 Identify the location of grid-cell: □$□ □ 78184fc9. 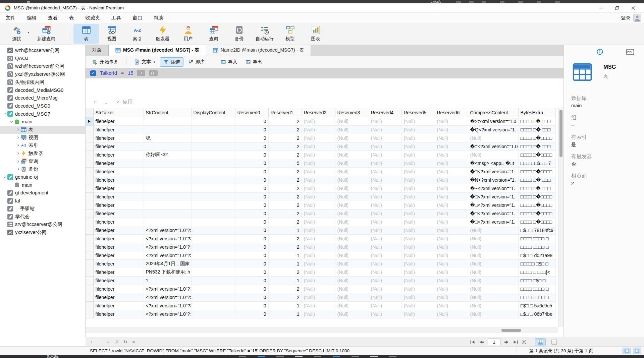
(537, 230).